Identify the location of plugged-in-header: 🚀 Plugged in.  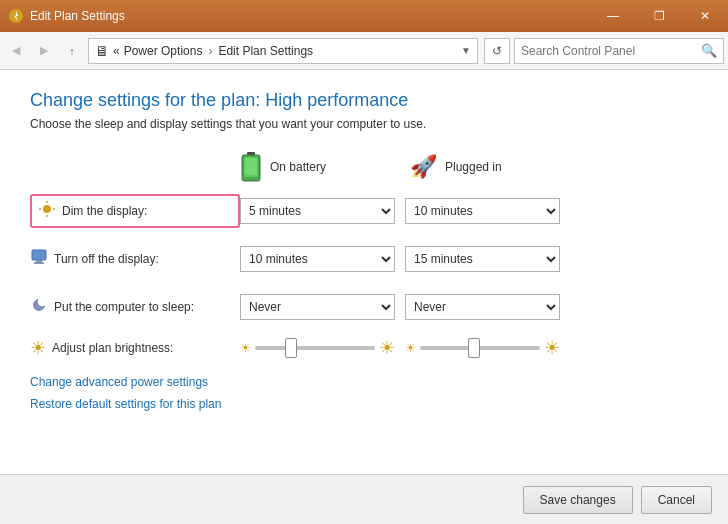
(495, 167).